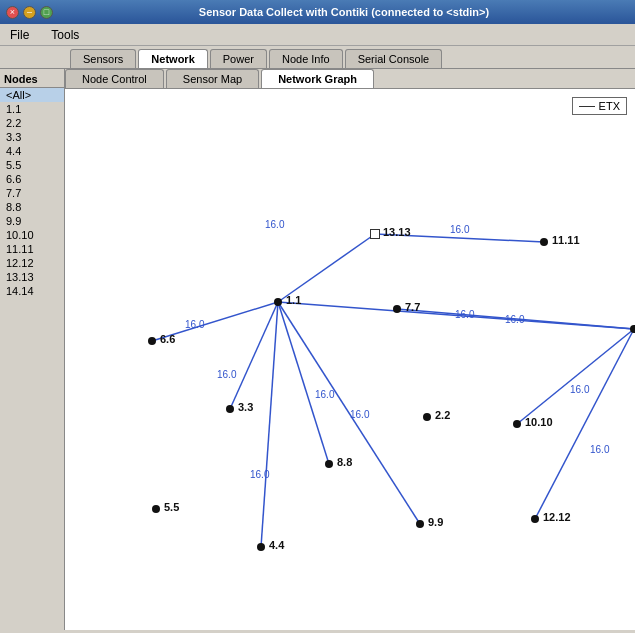 Image resolution: width=635 pixels, height=633 pixels. What do you see at coordinates (32, 277) in the screenshot?
I see `sidebar-item-13-13: 13.13` at bounding box center [32, 277].